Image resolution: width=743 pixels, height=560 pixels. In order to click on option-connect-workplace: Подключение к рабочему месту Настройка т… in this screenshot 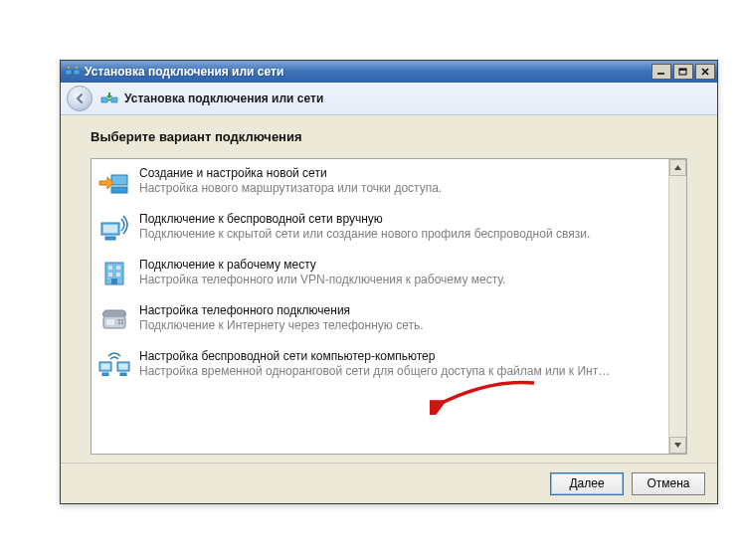, I will do `click(380, 274)`.